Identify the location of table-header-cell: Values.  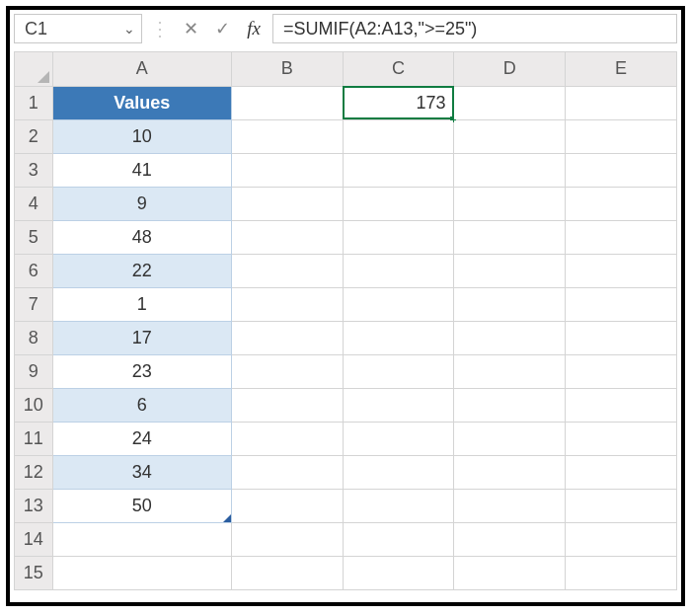
(142, 103).